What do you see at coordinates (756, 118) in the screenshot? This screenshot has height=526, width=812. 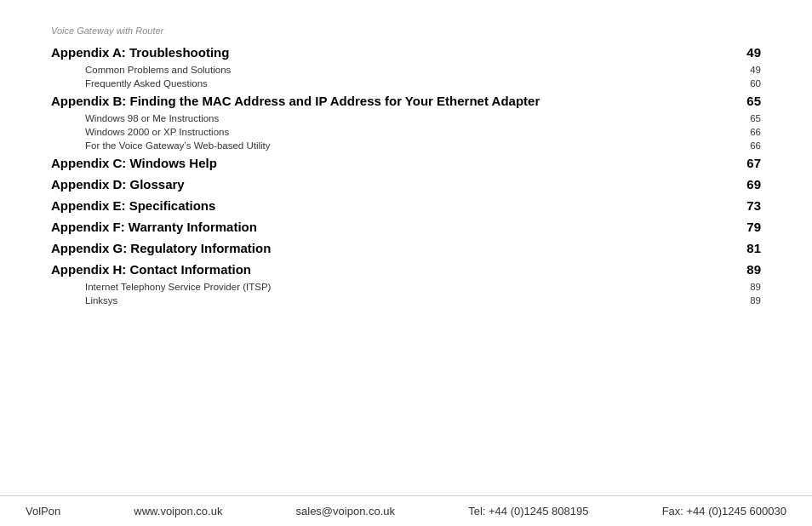 I see `toc-sub-page-win98: 65` at bounding box center [756, 118].